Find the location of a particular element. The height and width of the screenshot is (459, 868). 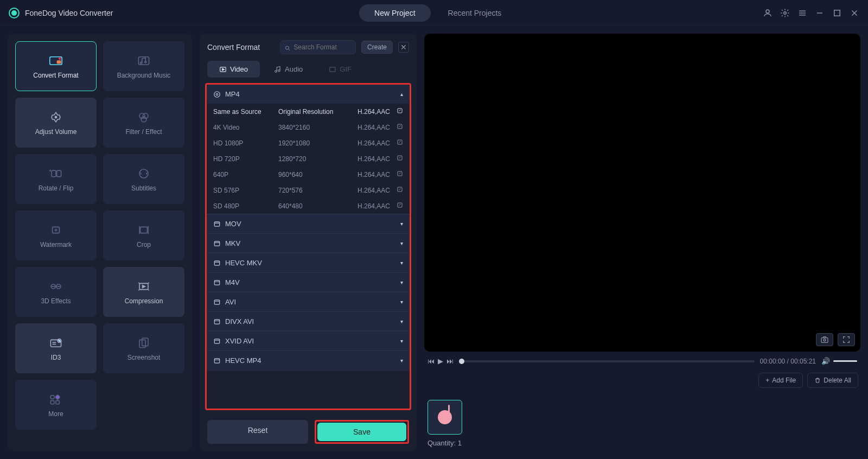

format-group-mkv: MKV▾ is located at coordinates (308, 243).